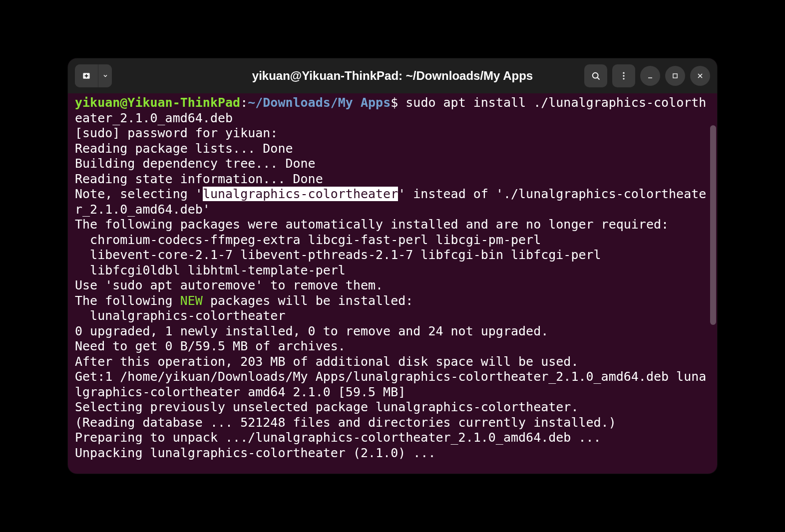 The image size is (785, 532). What do you see at coordinates (327, 361) in the screenshot?
I see `output-line: After this operation, 203 MB of addition…` at bounding box center [327, 361].